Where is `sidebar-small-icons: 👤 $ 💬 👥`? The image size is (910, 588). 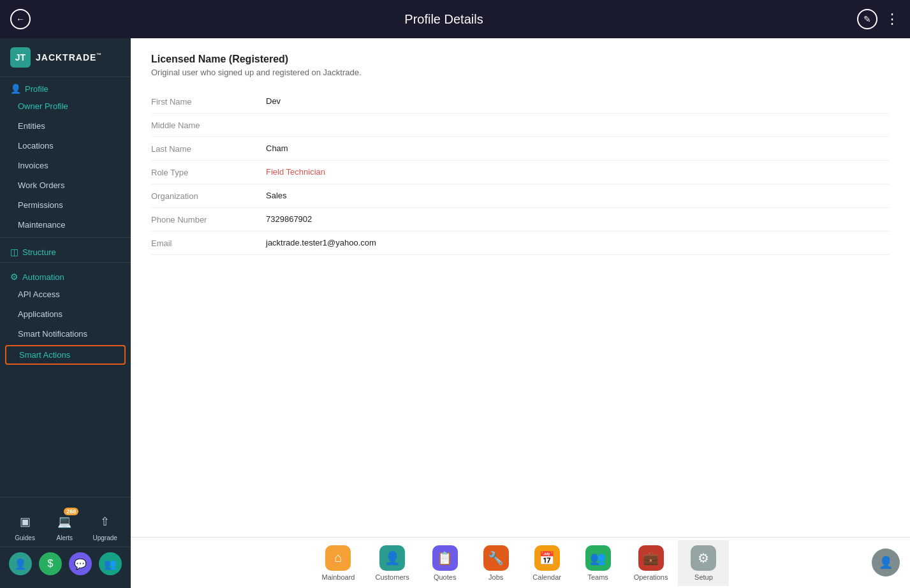 sidebar-small-icons: 👤 $ 💬 👥 is located at coordinates (65, 564).